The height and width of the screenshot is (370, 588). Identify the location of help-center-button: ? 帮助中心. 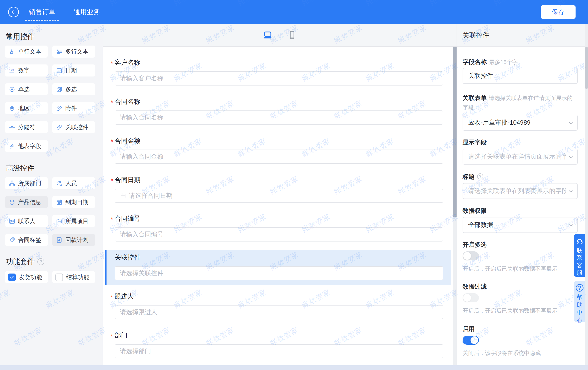
(580, 302).